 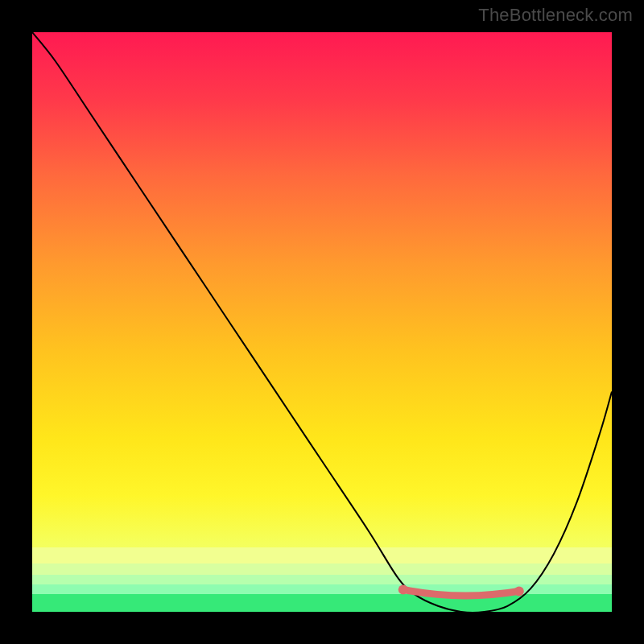 I want to click on optimal-range-end-dot, so click(x=519, y=591).